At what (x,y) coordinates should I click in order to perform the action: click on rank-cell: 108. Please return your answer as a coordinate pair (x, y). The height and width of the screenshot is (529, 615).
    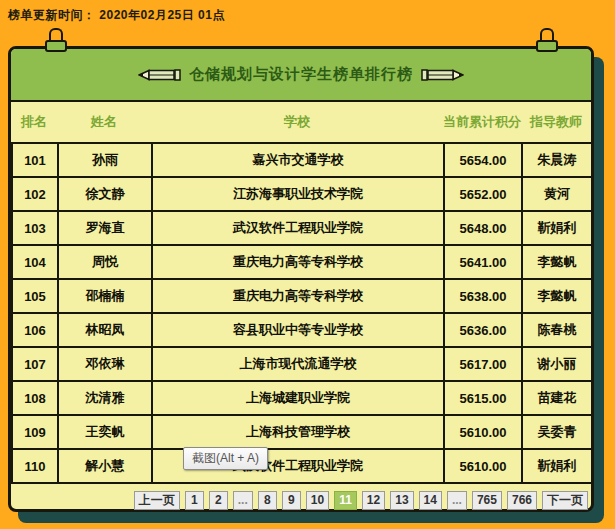
    Looking at the image, I should click on (35, 398).